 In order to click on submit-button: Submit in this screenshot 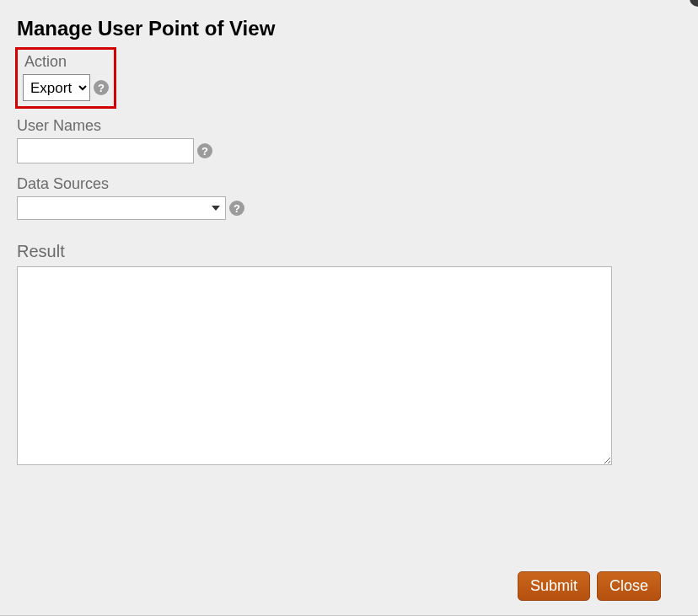, I will do `click(554, 587)`.